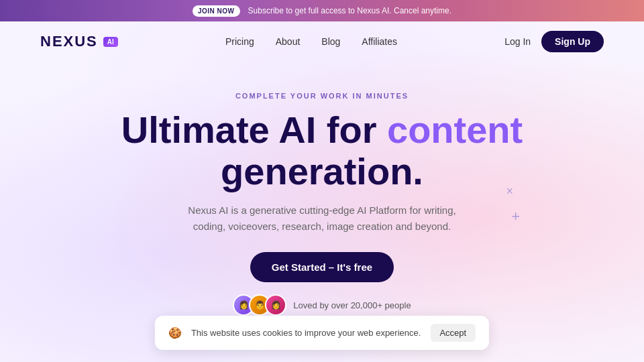  I want to click on join-now-badge: JOIN NOW, so click(216, 11).